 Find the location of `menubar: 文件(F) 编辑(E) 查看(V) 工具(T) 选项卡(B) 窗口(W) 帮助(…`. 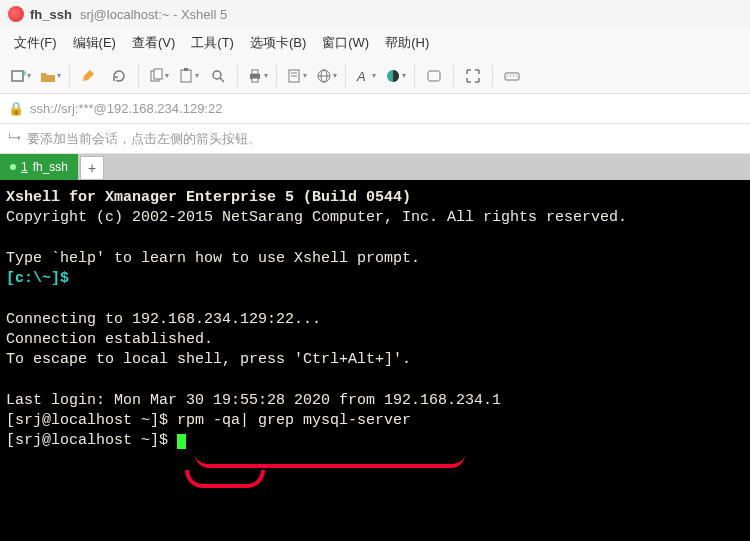

menubar: 文件(F) 编辑(E) 查看(V) 工具(T) 选项卡(B) 窗口(W) 帮助(… is located at coordinates (375, 43).